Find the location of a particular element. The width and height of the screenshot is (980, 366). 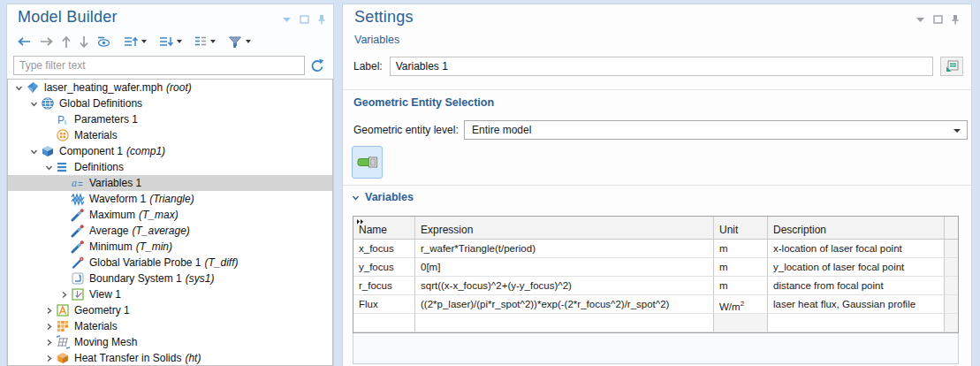

tree-item-minimum: Minimum(T_min) is located at coordinates (170, 247).